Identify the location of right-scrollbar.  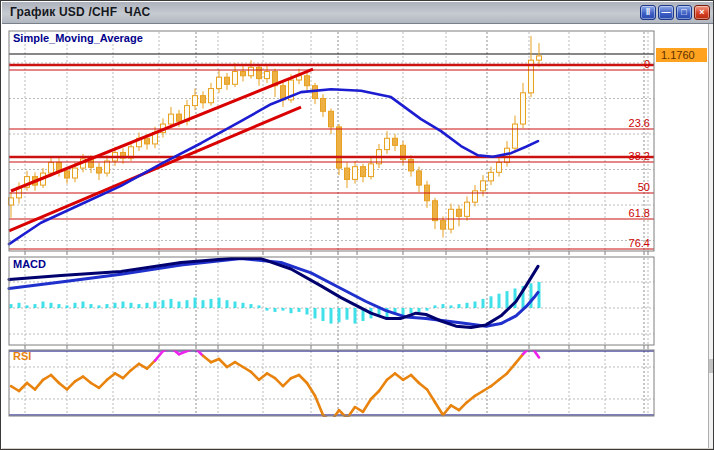
(711, 236).